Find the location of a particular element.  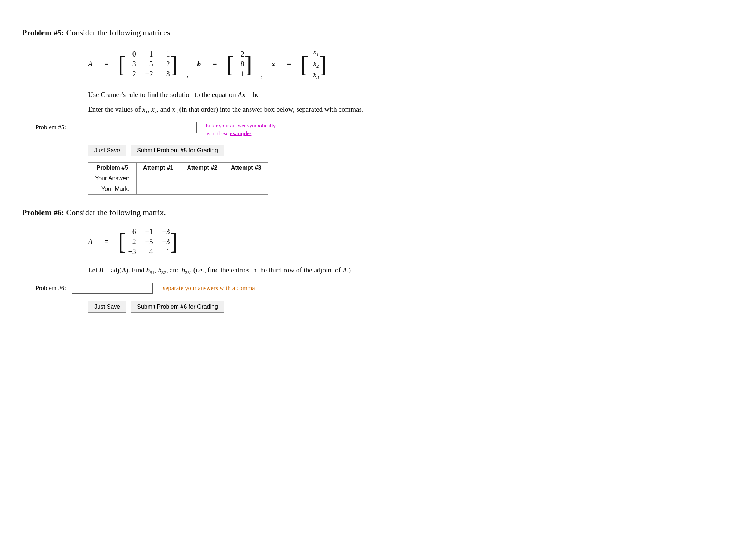

matrix-b-row2: 8 is located at coordinates (239, 64).